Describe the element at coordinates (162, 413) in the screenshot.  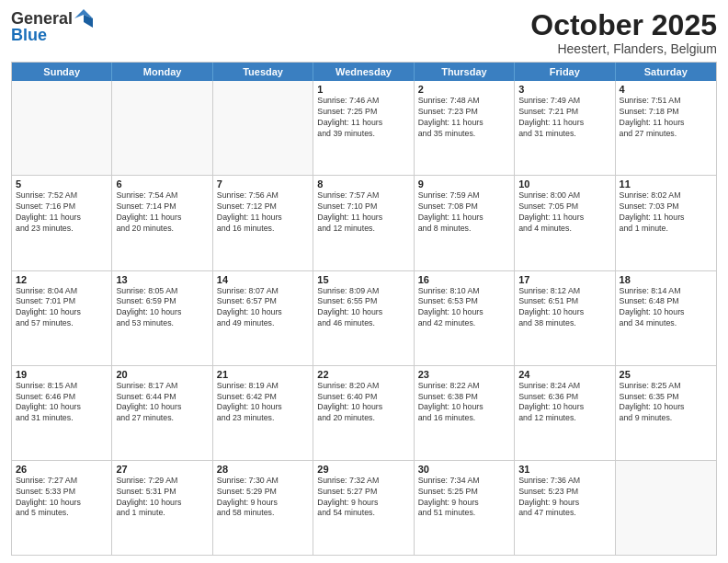
I see `calendar-cell-day-20: 20Sunrise: 8:17 AM Sunset: 6:44 PM Dayli…` at that location.